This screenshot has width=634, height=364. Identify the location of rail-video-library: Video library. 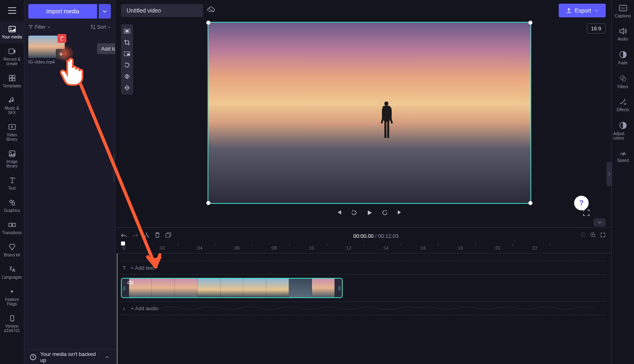
(12, 132).